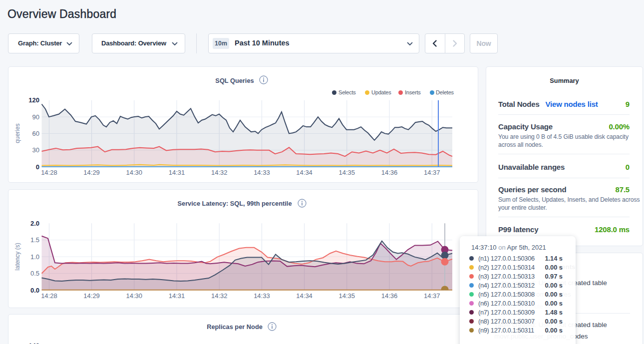  What do you see at coordinates (17, 133) in the screenshot?
I see `svg-text: queries` at bounding box center [17, 133].